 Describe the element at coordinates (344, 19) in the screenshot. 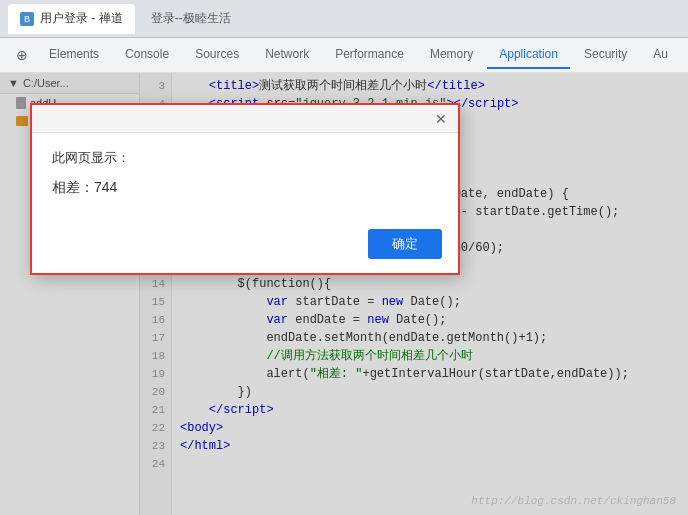

I see `browser-top-bar: B 用户登录 - 禅道 登录--极睦生活` at that location.